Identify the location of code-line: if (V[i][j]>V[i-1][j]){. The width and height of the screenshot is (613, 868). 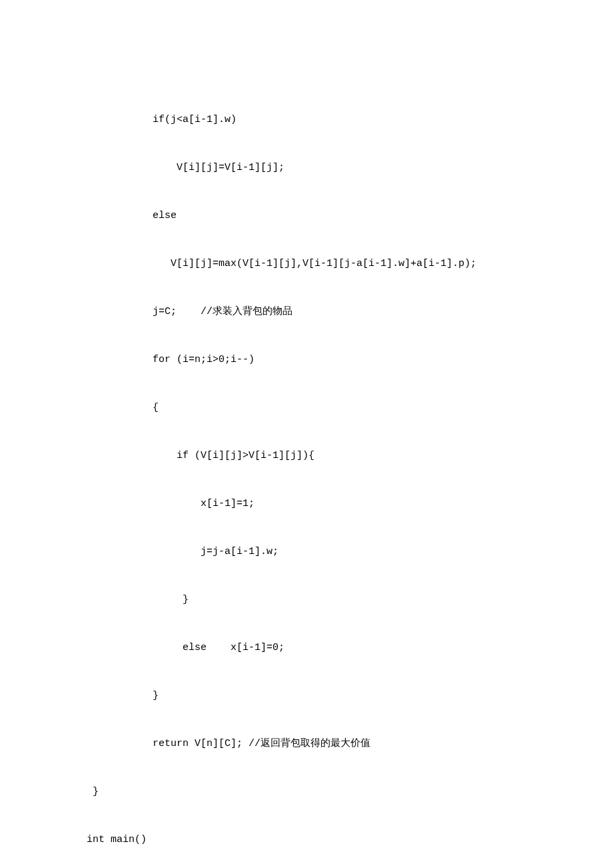
(303, 456).